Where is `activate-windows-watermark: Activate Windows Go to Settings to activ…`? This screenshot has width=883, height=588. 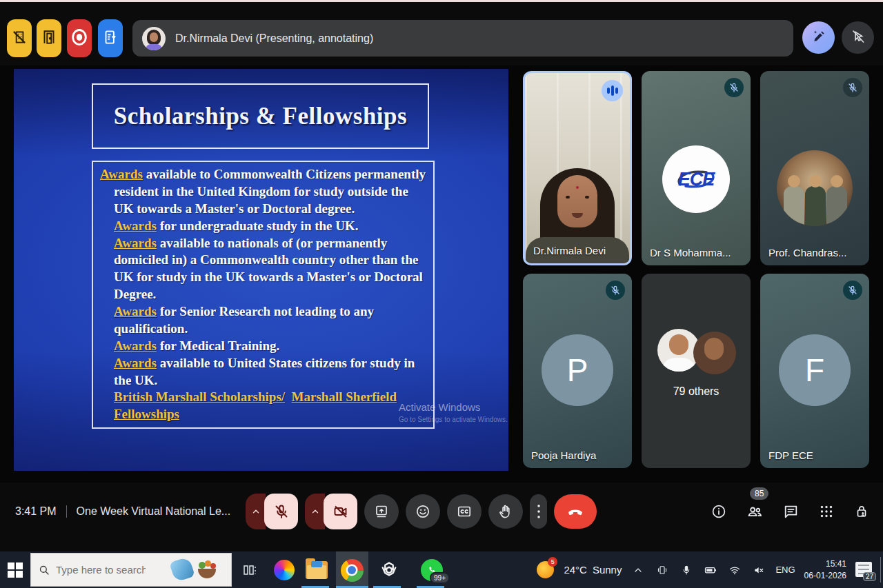
activate-windows-watermark: Activate Windows Go to Settings to activ… is located at coordinates (457, 412).